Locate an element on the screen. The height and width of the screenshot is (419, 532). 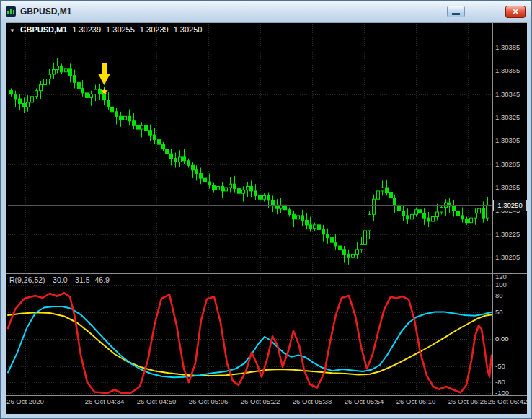
indicator-value-2: -31.5 is located at coordinates (81, 280).